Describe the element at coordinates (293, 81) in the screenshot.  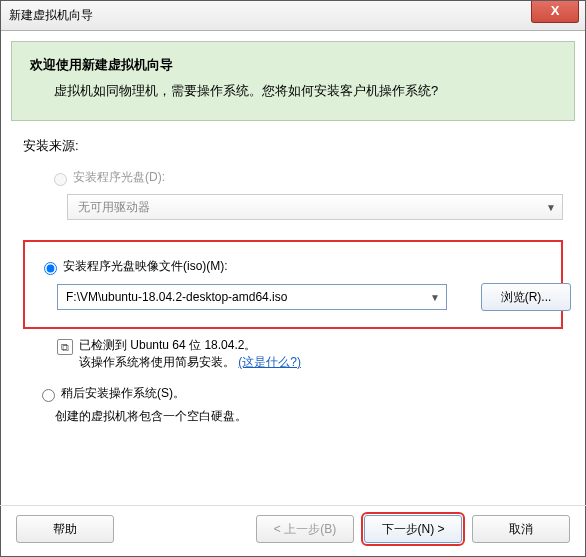
I see `wizard-header: 欢迎使用新建虚拟机向导 虚拟机如同物理机，需要操作系统。您将如何安装客户机操作系…` at that location.